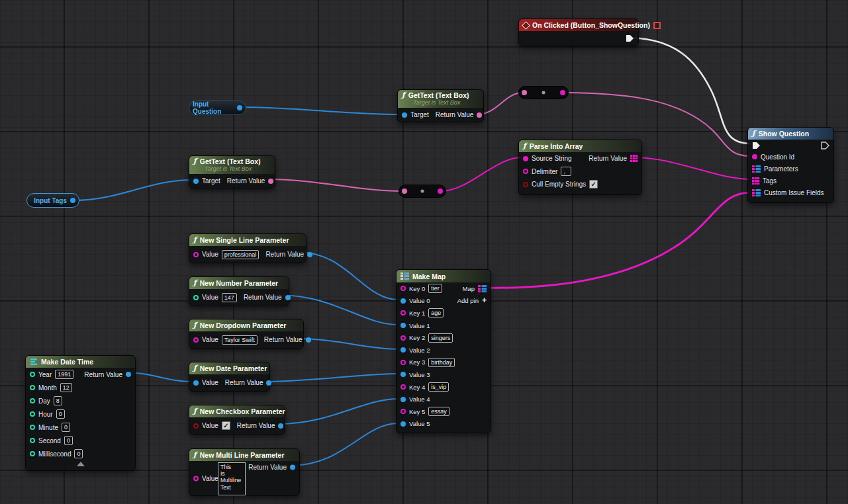 The image size is (848, 504). What do you see at coordinates (755, 157) in the screenshot?
I see `question-id-pin` at bounding box center [755, 157].